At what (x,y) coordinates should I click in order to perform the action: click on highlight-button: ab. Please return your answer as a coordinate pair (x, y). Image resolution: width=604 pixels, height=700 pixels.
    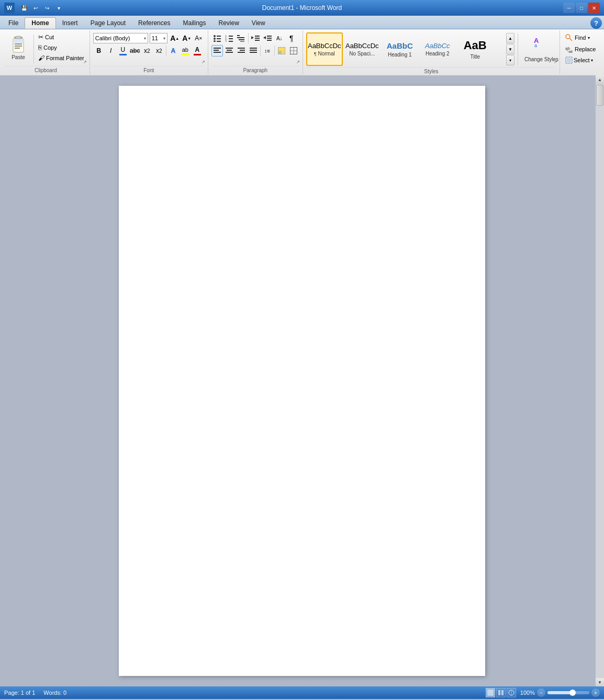
    Looking at the image, I should click on (185, 51).